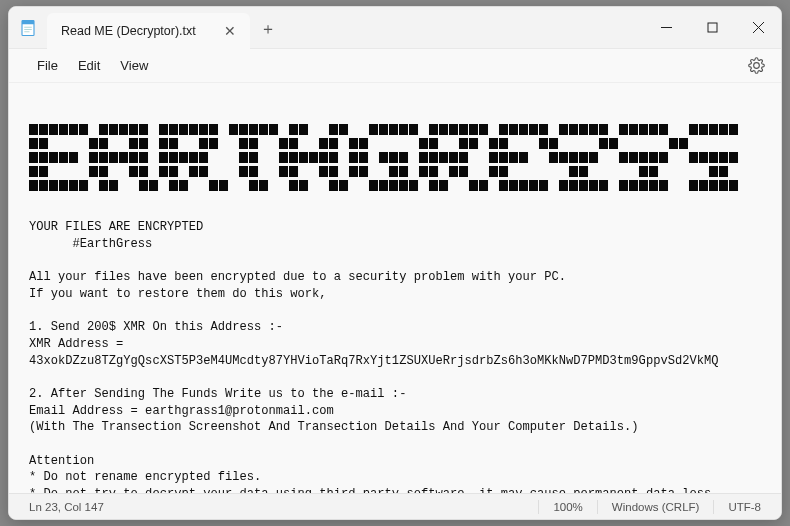 The width and height of the screenshot is (790, 526). I want to click on settings-button, so click(756, 66).